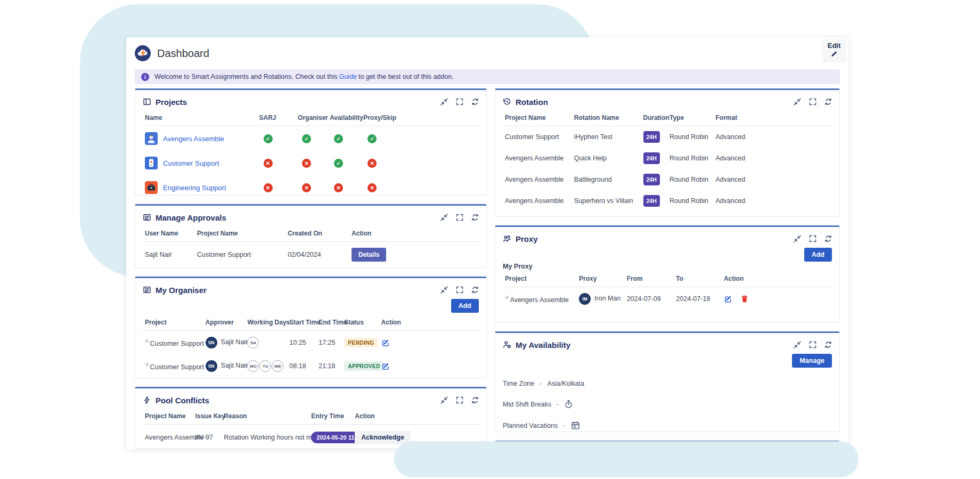 Image resolution: width=980 pixels, height=479 pixels. What do you see at coordinates (569, 404) in the screenshot?
I see `stopwatch-icon` at bounding box center [569, 404].